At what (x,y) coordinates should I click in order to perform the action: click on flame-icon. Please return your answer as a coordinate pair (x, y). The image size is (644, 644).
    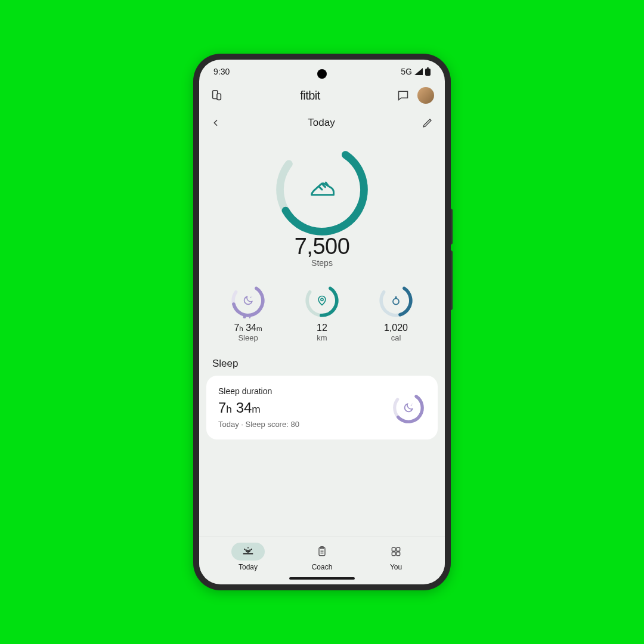
    Looking at the image, I should click on (396, 301).